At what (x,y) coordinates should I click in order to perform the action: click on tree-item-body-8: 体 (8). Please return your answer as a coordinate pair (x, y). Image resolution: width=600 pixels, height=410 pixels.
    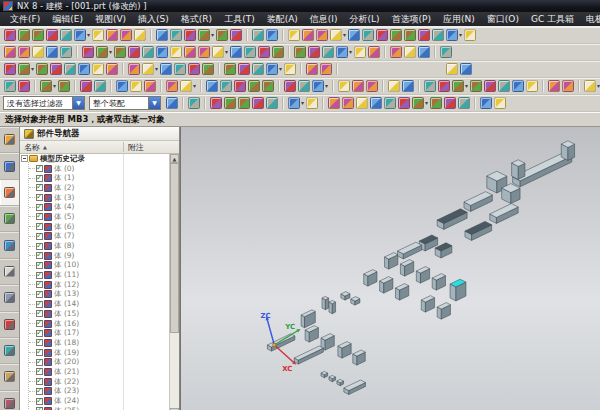
    Looking at the image, I should click on (100, 246).